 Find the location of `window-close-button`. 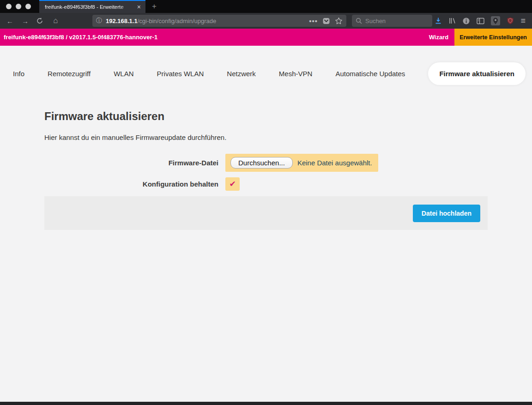

window-close-button is located at coordinates (9, 6).